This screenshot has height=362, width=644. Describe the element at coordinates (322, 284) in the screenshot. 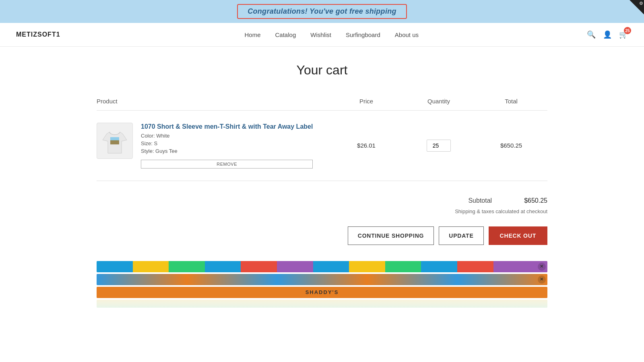

I see `bottom-banners: ✕ ✕ SHADDY'S` at that location.